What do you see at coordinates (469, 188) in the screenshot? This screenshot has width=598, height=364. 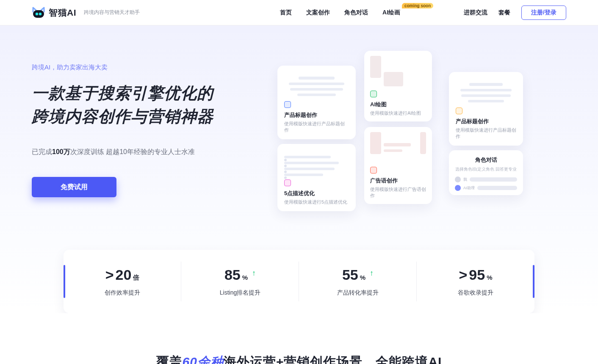 I see `chat-ai-label: AI助理` at bounding box center [469, 188].